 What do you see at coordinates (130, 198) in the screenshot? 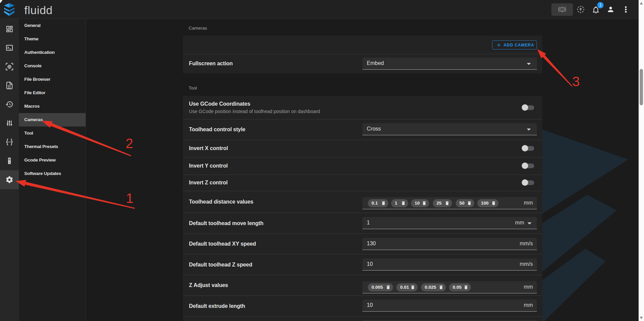
I see `svg-text: 1` at bounding box center [130, 198].